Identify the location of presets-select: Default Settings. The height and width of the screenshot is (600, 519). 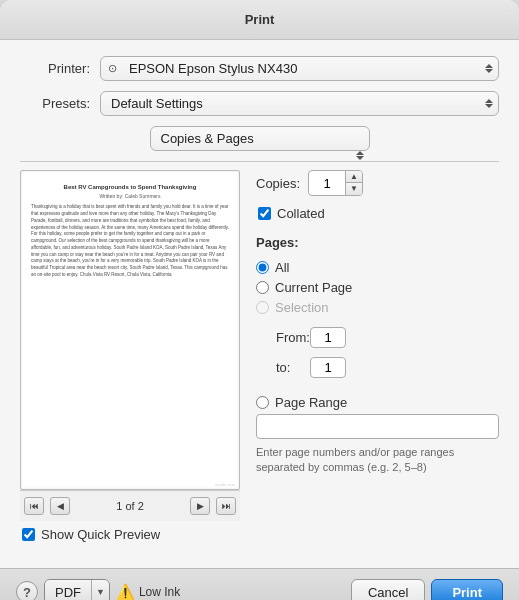
(300, 104).